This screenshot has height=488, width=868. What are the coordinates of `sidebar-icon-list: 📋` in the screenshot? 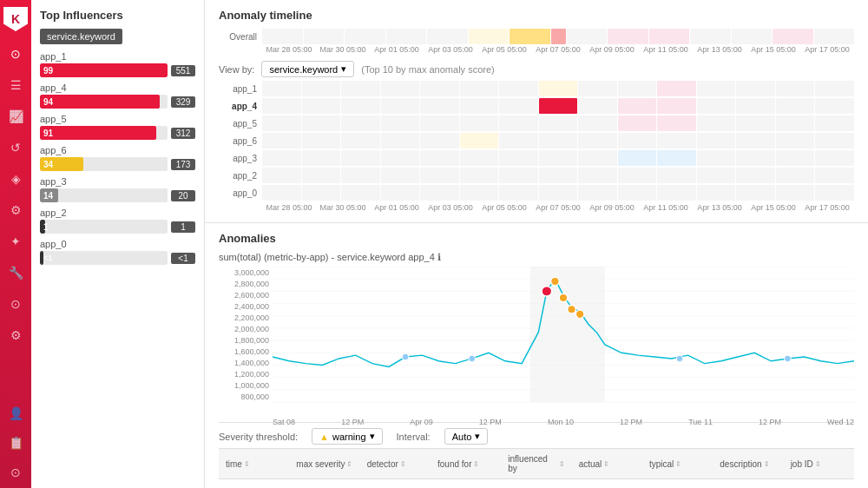 It's located at (16, 443).